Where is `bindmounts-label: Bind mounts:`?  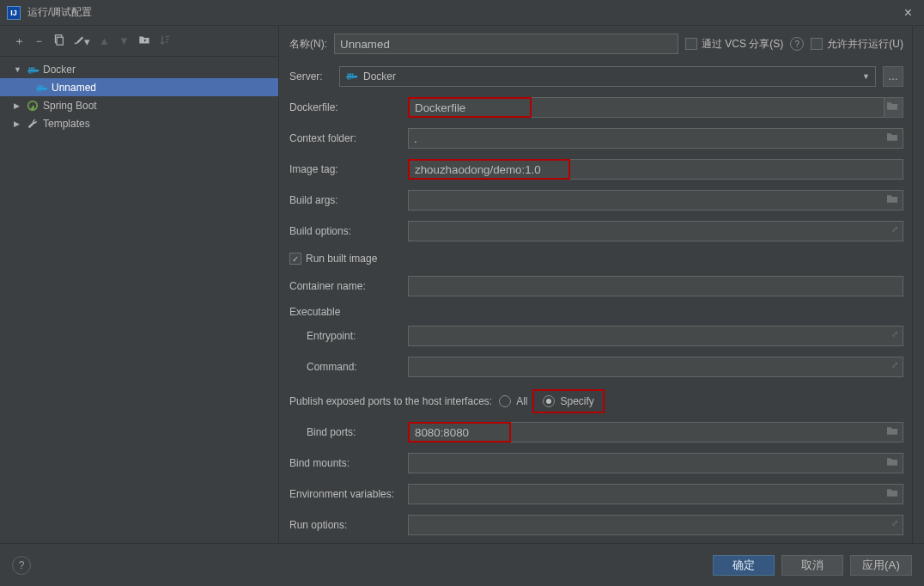
bindmounts-label: Bind mounts: is located at coordinates (345, 463).